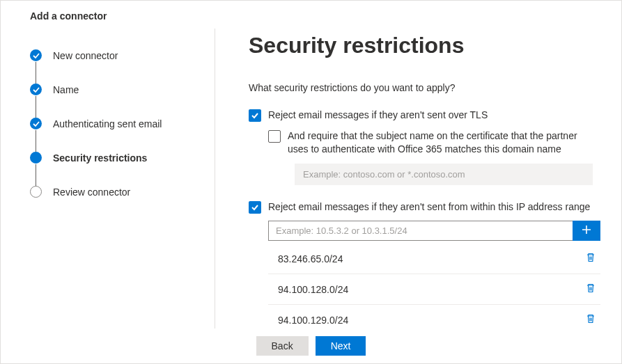  I want to click on ip-list-item: 94.100.128.0/24, so click(435, 290).